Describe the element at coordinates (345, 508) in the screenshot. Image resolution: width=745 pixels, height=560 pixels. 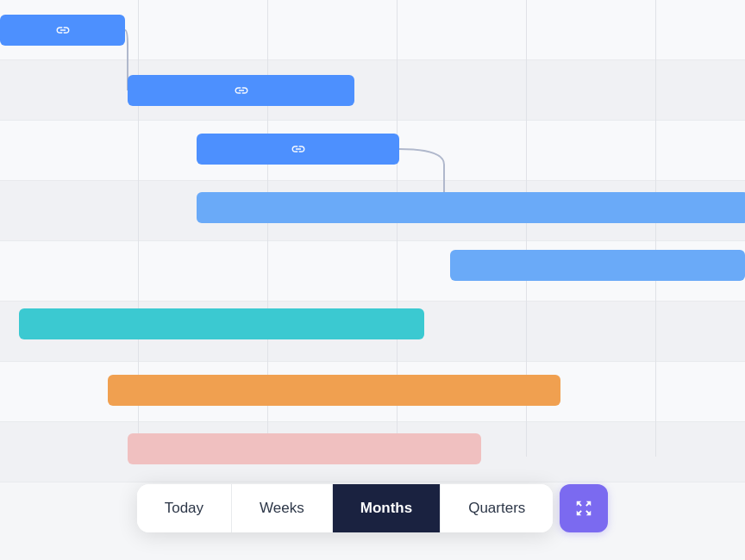
I see `toolbar-inner: Today Weeks Months Quarters` at that location.